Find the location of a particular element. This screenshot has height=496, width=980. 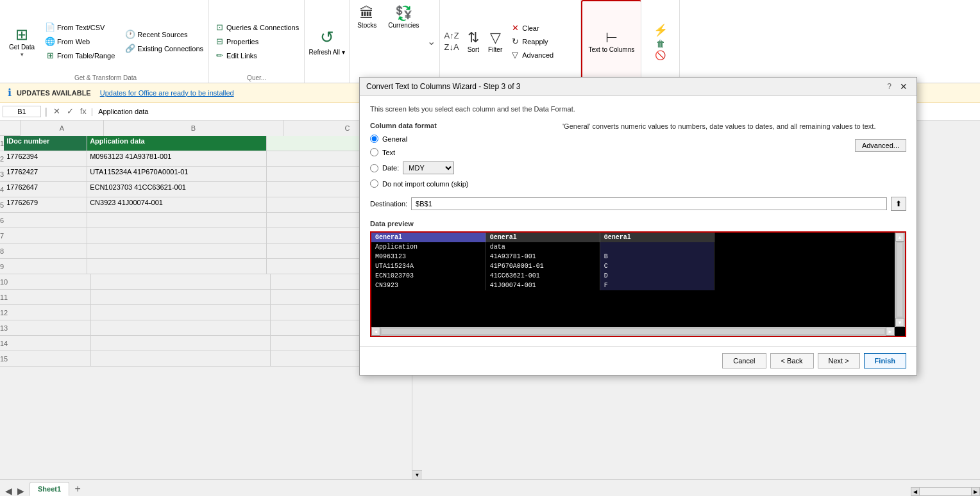

clear-button: ✕ Clear is located at coordinates (532, 28).